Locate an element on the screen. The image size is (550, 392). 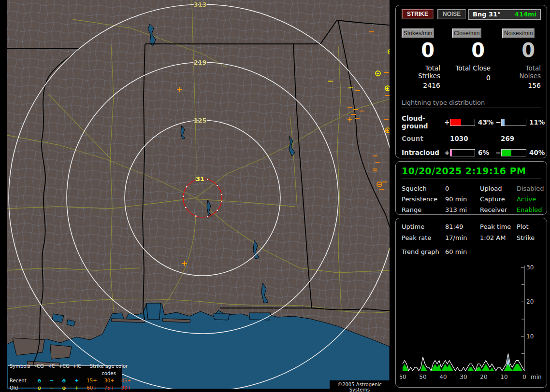
close-column: Close/min 0 Total Close 0 is located at coordinates (471, 59).